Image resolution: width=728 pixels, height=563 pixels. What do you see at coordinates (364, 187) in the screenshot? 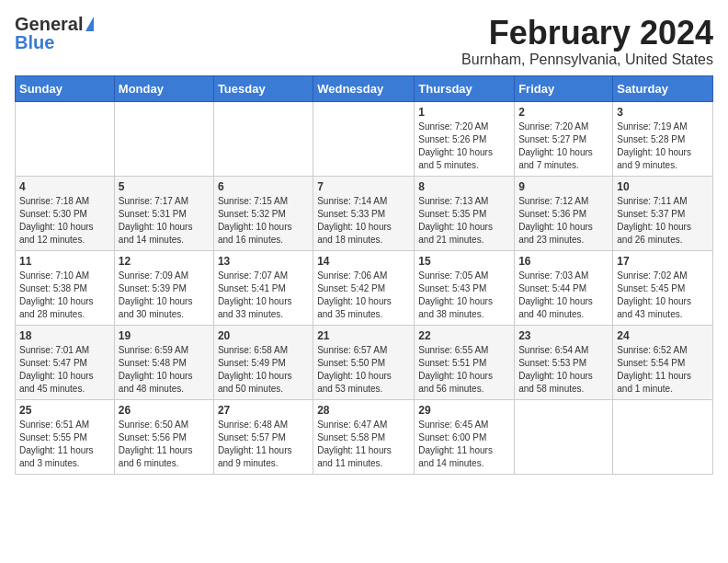
I see `day-number: 7` at bounding box center [364, 187].